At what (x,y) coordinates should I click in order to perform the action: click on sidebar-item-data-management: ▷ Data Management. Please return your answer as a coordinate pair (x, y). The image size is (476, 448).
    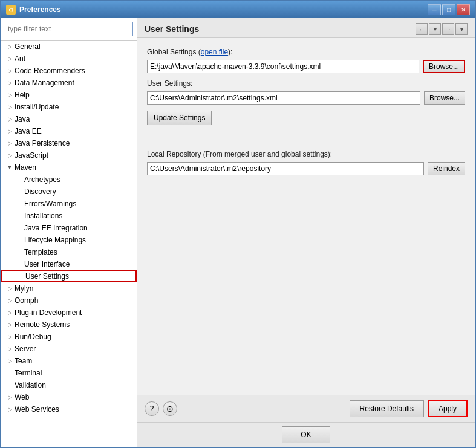
    Looking at the image, I should click on (69, 83).